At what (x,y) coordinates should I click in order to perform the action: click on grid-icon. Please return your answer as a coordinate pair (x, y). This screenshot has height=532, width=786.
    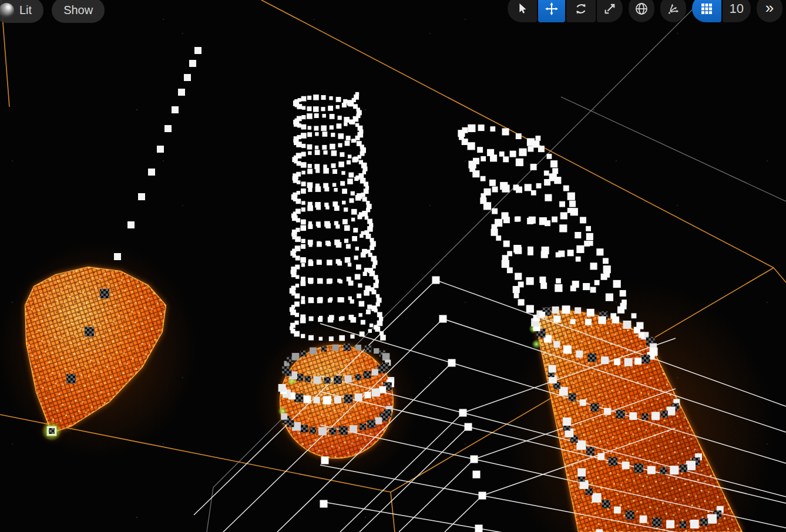
    Looking at the image, I should click on (707, 9).